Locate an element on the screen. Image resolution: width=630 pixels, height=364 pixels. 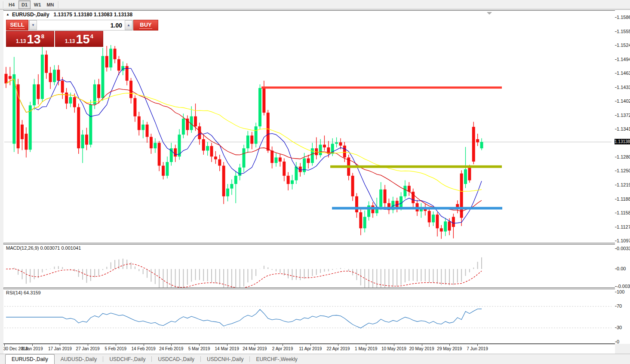
price-axis-label: 1.12500 is located at coordinates (624, 171).